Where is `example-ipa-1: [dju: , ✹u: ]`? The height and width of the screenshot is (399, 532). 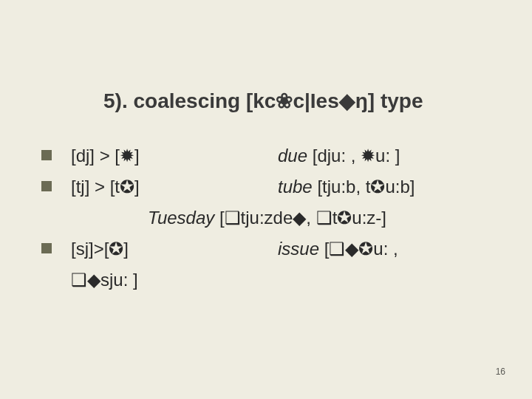
example-ipa-1: [dju: , ✹u: ] is located at coordinates (356, 155).